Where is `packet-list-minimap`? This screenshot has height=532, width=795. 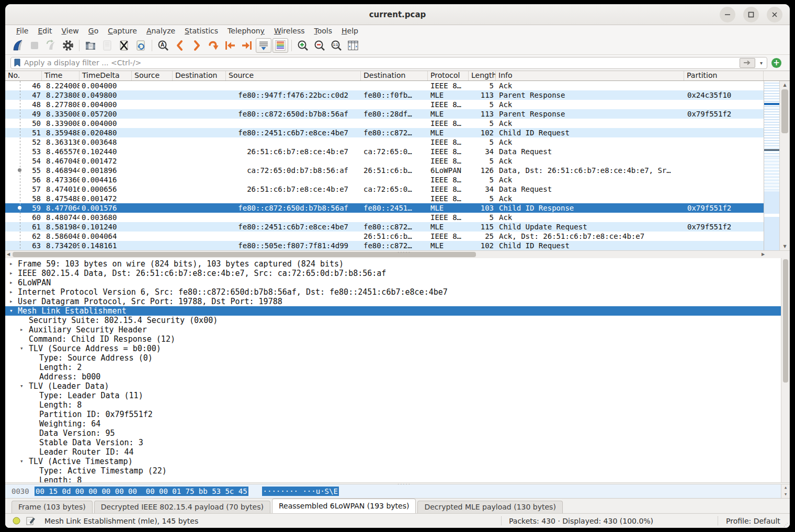 packet-list-minimap is located at coordinates (771, 166).